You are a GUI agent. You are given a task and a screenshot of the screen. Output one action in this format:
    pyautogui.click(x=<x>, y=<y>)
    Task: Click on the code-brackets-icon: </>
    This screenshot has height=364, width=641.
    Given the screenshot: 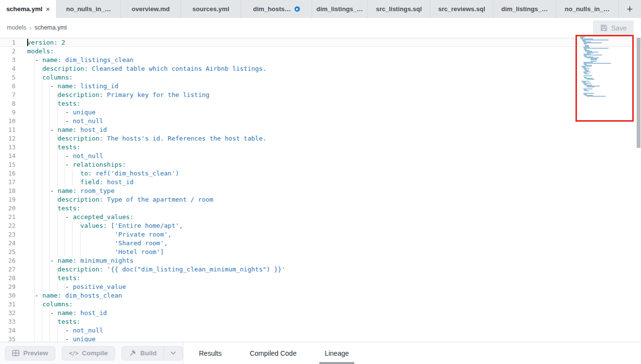 What is the action you would take?
    pyautogui.click(x=74, y=353)
    